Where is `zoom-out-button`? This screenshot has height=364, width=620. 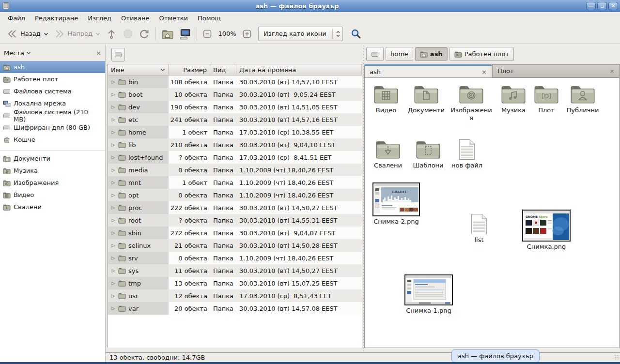 zoom-out-button is located at coordinates (207, 34).